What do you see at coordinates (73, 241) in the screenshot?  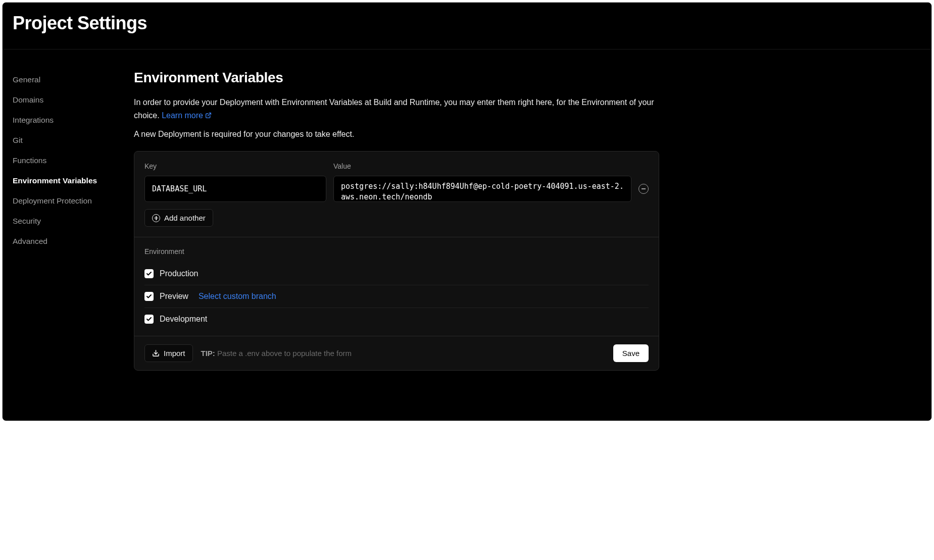 I see `sidebar-item-advanced: Advanced` at bounding box center [73, 241].